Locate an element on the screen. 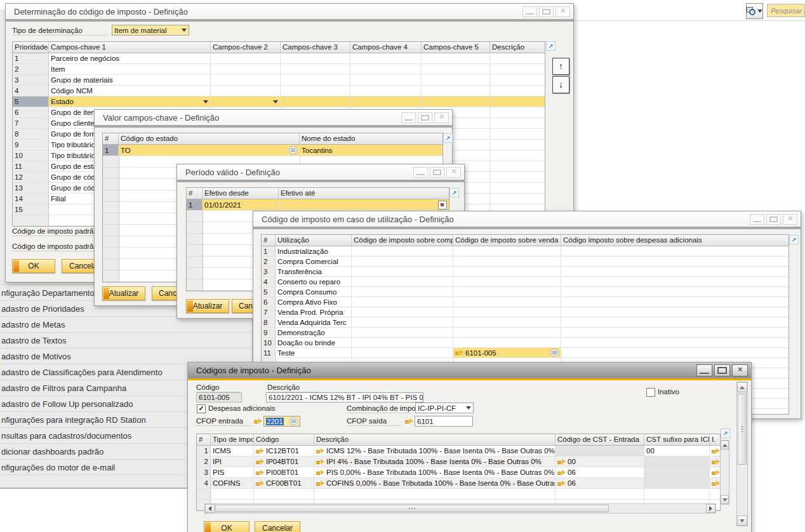  table-row: 1Industrialização is located at coordinates (525, 251).